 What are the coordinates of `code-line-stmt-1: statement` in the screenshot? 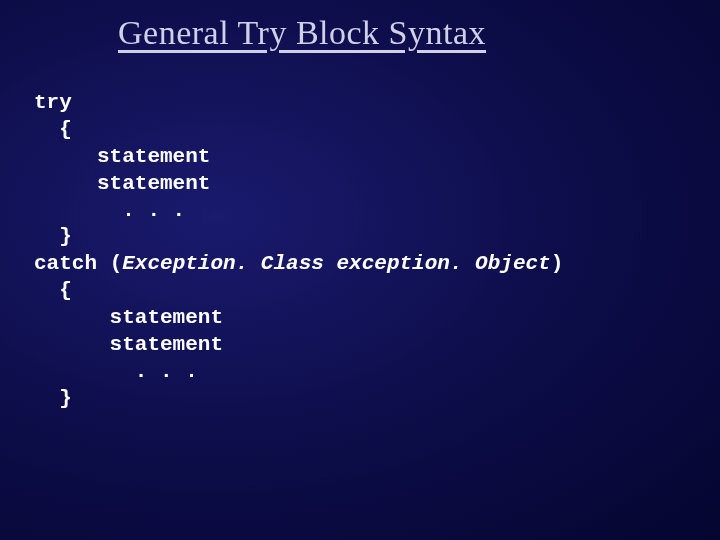 It's located at (122, 156).